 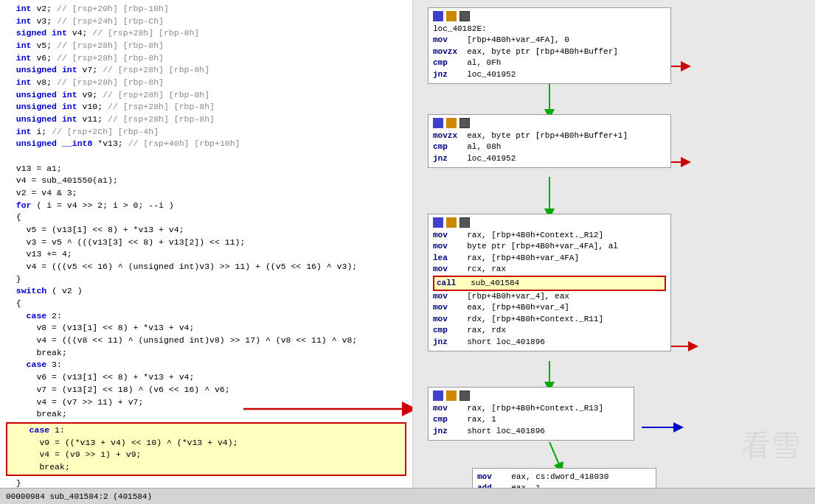 What do you see at coordinates (207, 340) in the screenshot?
I see `code-line: v4 = (((v8 << 11) ^ (unsigned int)v8) >>…` at bounding box center [207, 340].